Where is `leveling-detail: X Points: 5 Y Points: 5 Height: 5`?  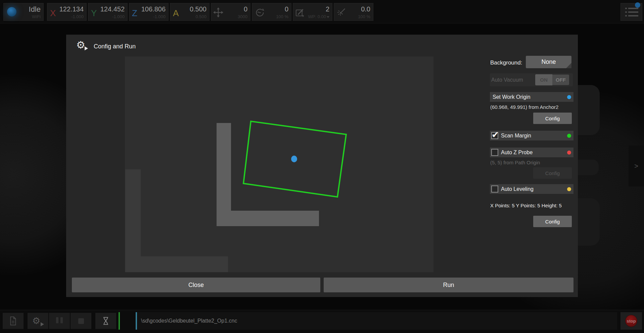
leveling-detail: X Points: 5 Y Points: 5 Height: 5 is located at coordinates (526, 206).